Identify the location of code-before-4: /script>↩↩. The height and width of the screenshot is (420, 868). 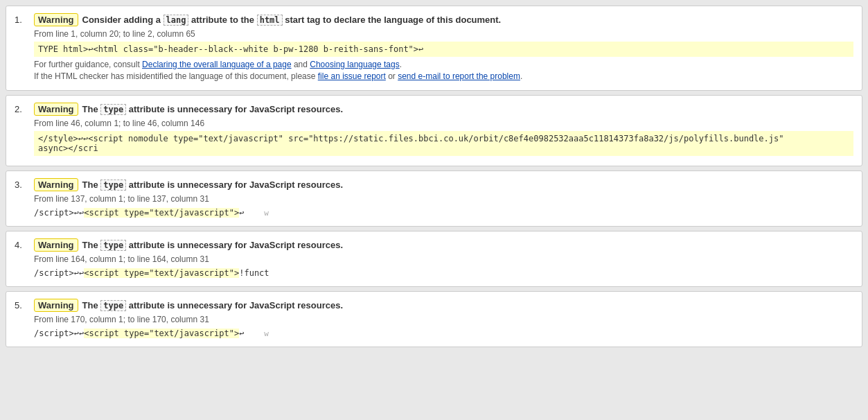
(59, 273).